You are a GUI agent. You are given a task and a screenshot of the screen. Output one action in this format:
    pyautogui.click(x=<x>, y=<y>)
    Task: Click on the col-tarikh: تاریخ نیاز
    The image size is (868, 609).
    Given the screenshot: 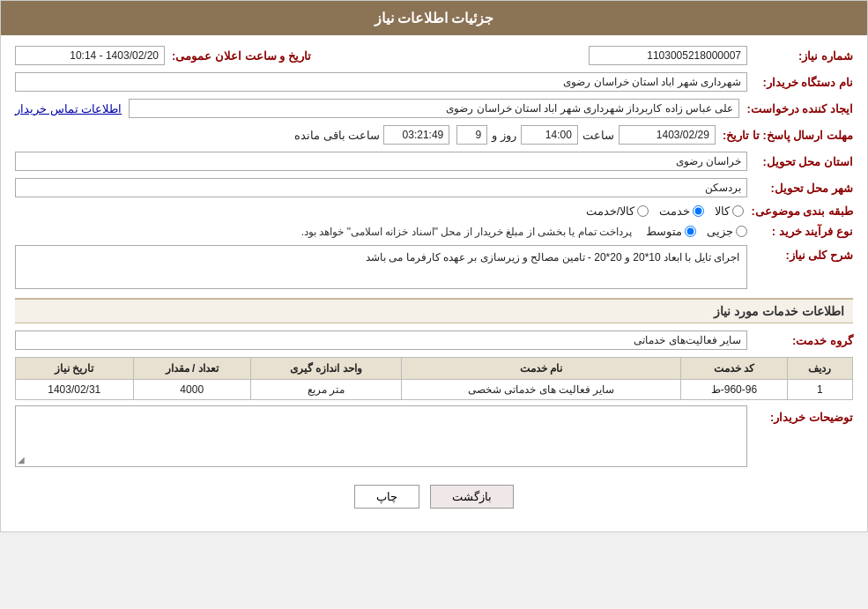 What is the action you would take?
    pyautogui.click(x=75, y=368)
    